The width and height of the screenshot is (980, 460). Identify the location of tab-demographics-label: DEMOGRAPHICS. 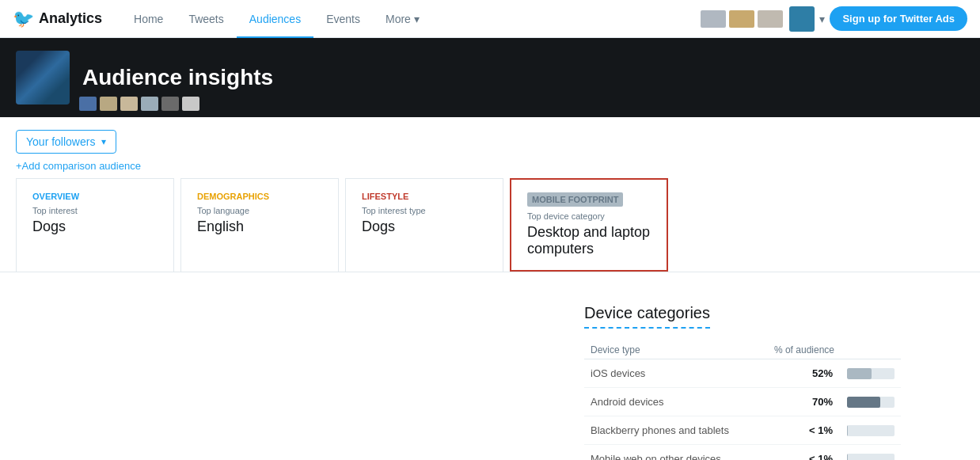
(260, 196).